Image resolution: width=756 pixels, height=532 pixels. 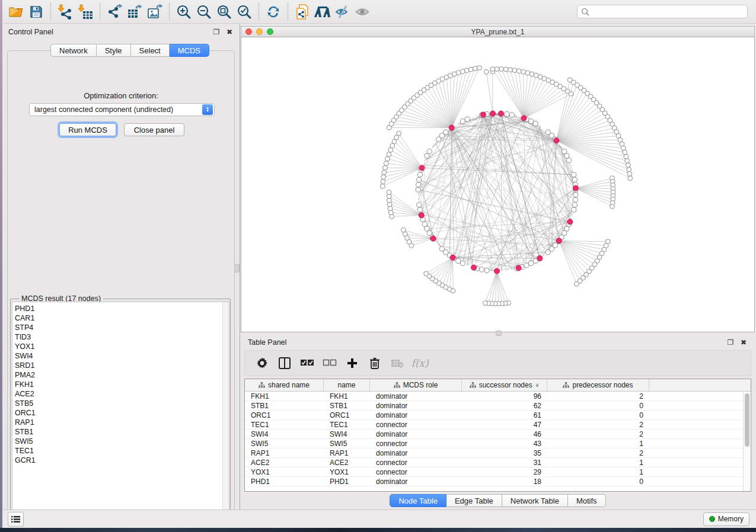 I want to click on table-cell: connector, so click(x=416, y=472).